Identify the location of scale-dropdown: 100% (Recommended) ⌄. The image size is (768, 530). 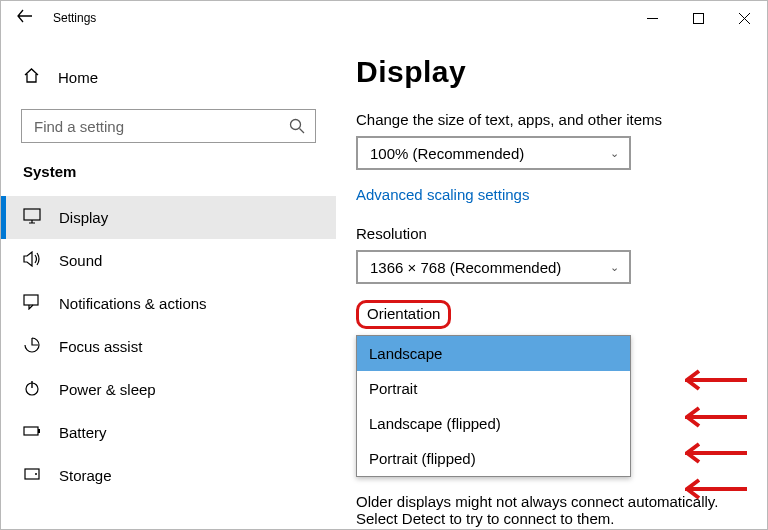
(494, 153).